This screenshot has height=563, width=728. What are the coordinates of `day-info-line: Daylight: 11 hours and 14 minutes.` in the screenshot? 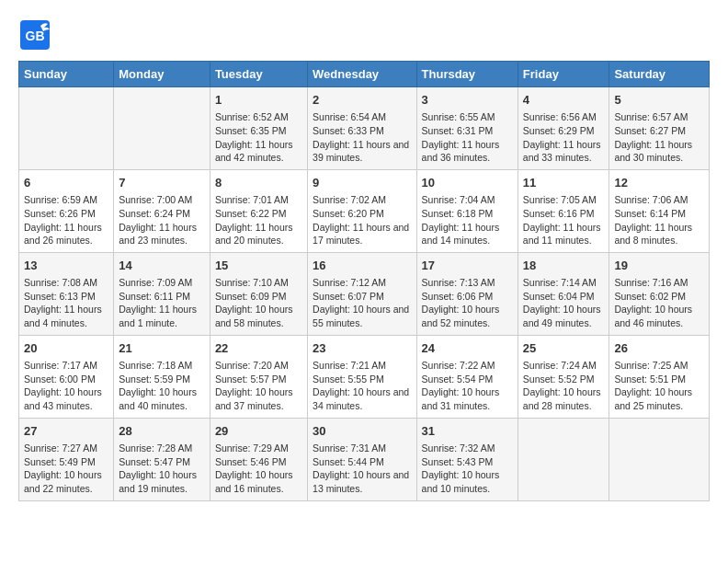 It's located at (467, 234).